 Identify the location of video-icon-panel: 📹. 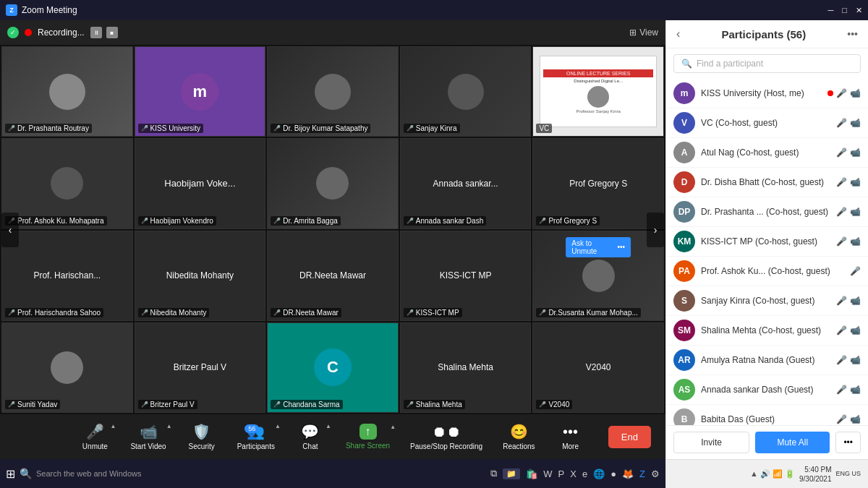
(855, 212).